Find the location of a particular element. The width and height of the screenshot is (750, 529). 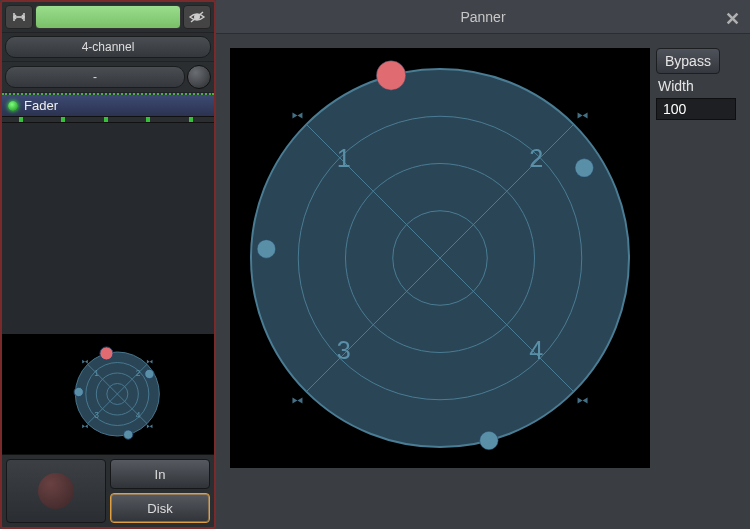

width-input is located at coordinates (696, 109).